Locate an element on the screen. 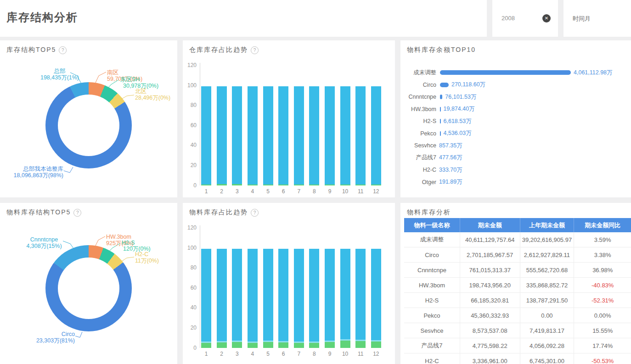  column-header: 期未金额 is located at coordinates (490, 225).